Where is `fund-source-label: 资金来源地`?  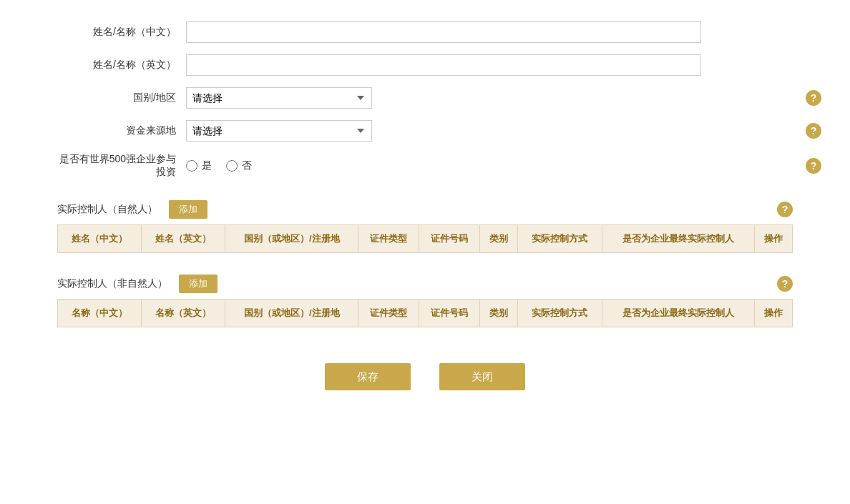
fund-source-label: 资金来源地 is located at coordinates (122, 131).